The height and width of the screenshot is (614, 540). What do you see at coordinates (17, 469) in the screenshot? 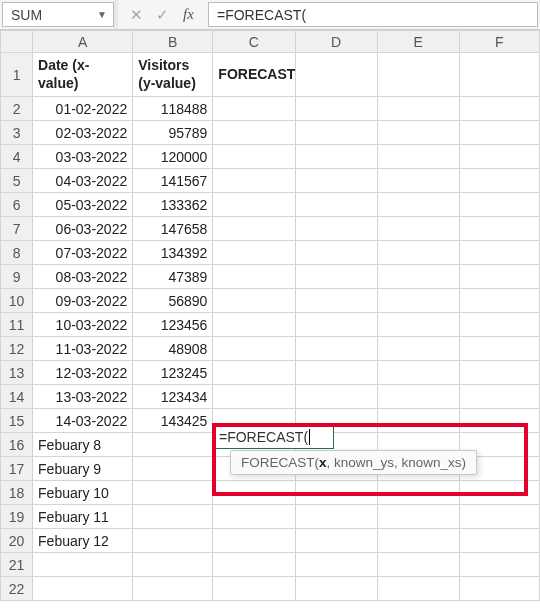
I see `row-header: 17` at bounding box center [17, 469].